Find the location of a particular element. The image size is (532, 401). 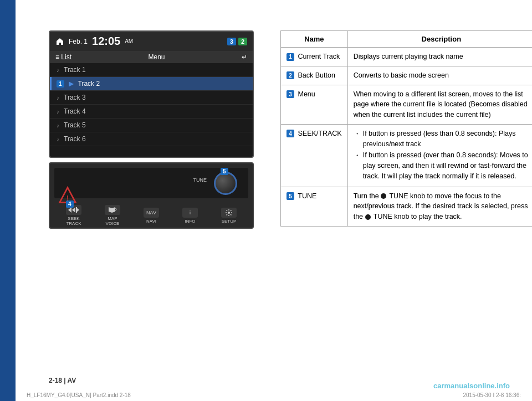

track-item: ♪ Track 6 is located at coordinates (151, 140).